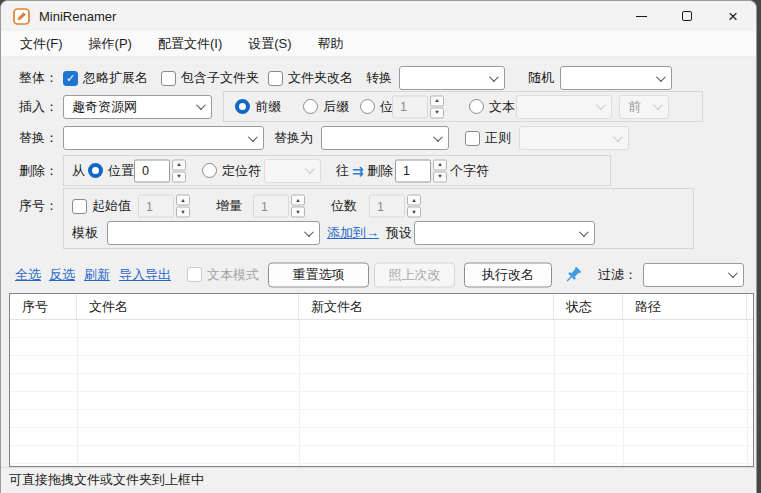 This screenshot has height=493, width=761. I want to click on toward-label: 往, so click(342, 171).